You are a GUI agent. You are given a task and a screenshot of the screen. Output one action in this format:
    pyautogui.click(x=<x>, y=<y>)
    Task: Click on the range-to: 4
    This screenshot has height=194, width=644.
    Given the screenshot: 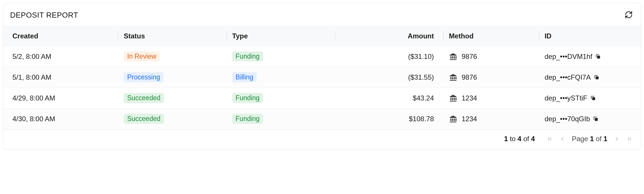 What is the action you would take?
    pyautogui.click(x=519, y=139)
    